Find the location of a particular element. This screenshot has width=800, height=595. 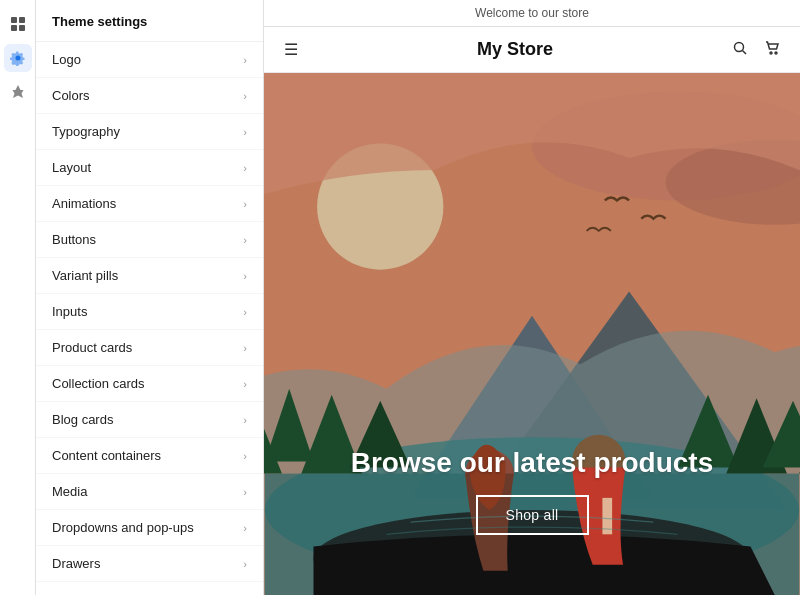

settings-item-label: Drawers is located at coordinates (76, 564).